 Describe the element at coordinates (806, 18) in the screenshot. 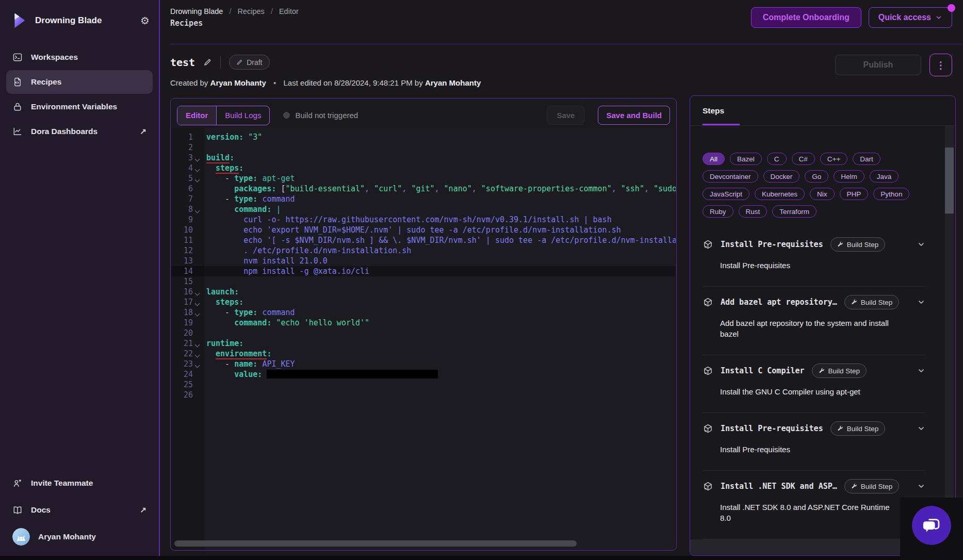

I see `complete-onboarding-button: Complete Onboarding` at that location.